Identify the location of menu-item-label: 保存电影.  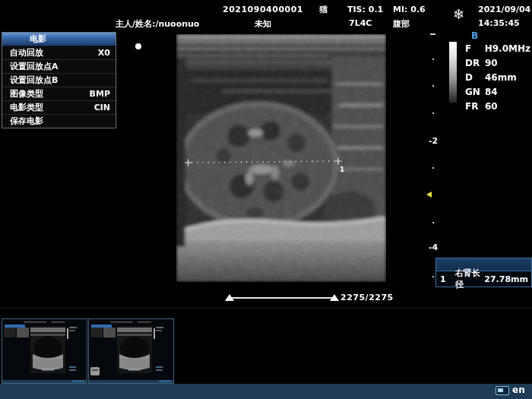
(23, 122).